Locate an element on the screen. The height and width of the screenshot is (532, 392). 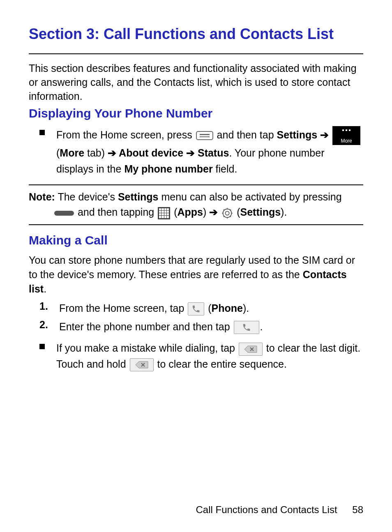
step-body: From the Home screen, tap (Phone). is located at coordinates (154, 308).